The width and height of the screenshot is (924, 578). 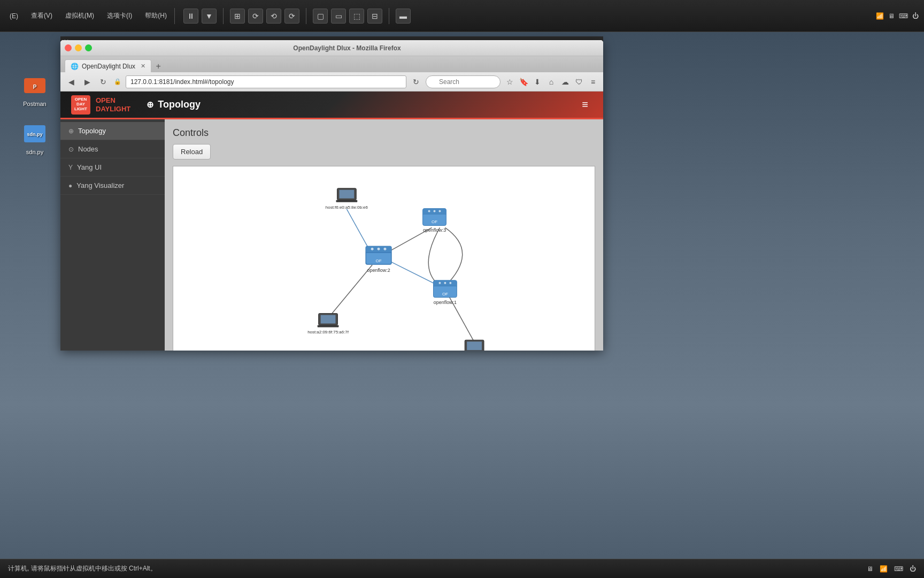 I want to click on taskbar: (E) 查看(V) 虚拟机(M) 选项卡(I) 帮助(H) ⏸ ▼ ⊞ ⟳ ⟲ …, so click(x=462, y=16).